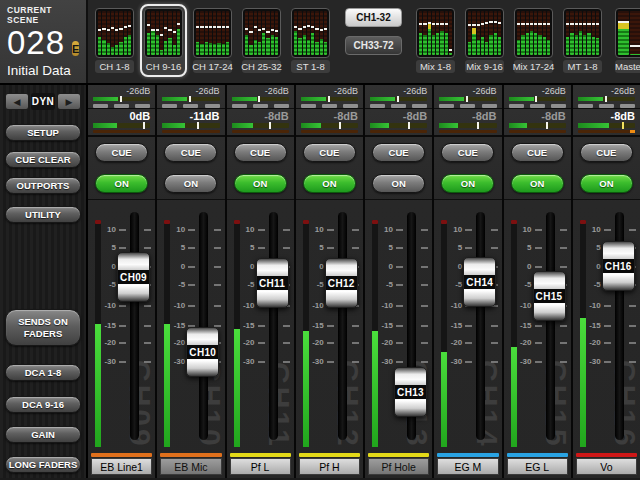 This screenshot has width=640, height=480. I want to click on channel-name-label: Pf L, so click(260, 466).